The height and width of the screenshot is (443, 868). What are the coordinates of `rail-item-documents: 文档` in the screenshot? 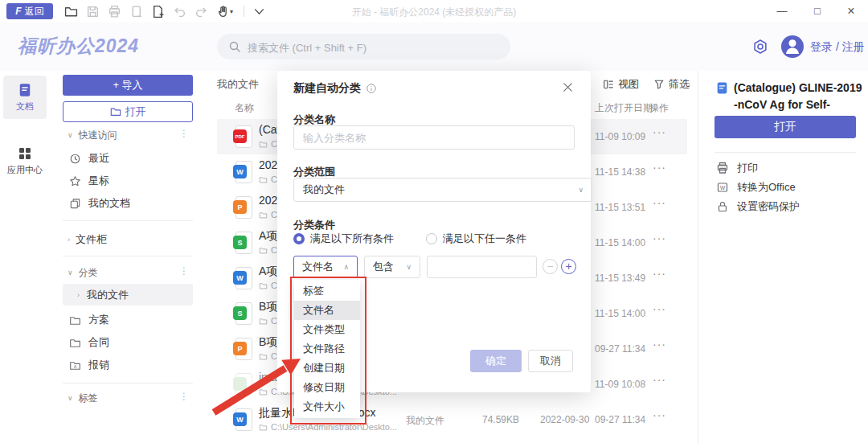 It's located at (25, 97).